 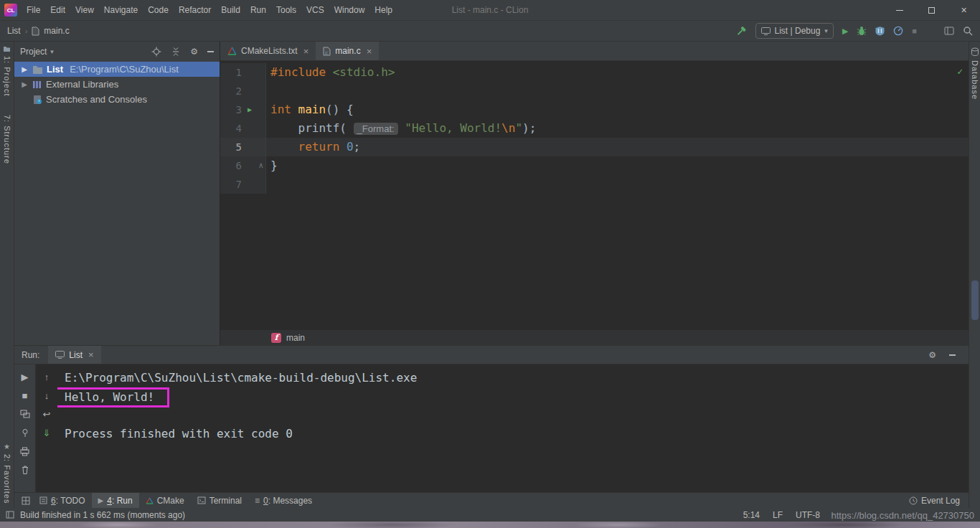 What do you see at coordinates (243, 128) in the screenshot?
I see `editor-gutter: 4` at bounding box center [243, 128].